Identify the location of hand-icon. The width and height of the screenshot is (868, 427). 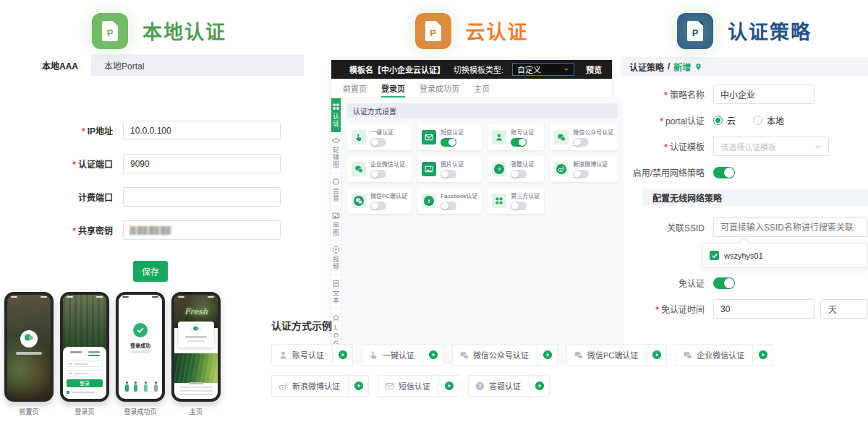
(373, 355).